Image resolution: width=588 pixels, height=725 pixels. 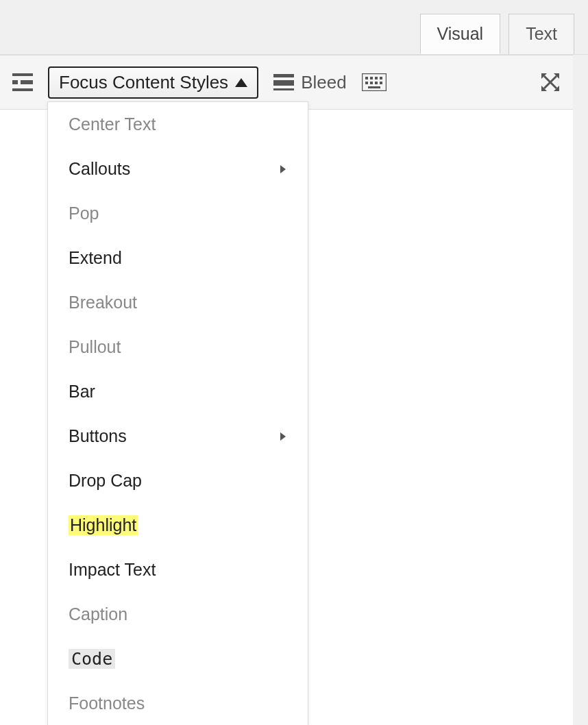 What do you see at coordinates (154, 82) in the screenshot?
I see `focus-content-styles-dropdown: Focus Content Styles` at bounding box center [154, 82].